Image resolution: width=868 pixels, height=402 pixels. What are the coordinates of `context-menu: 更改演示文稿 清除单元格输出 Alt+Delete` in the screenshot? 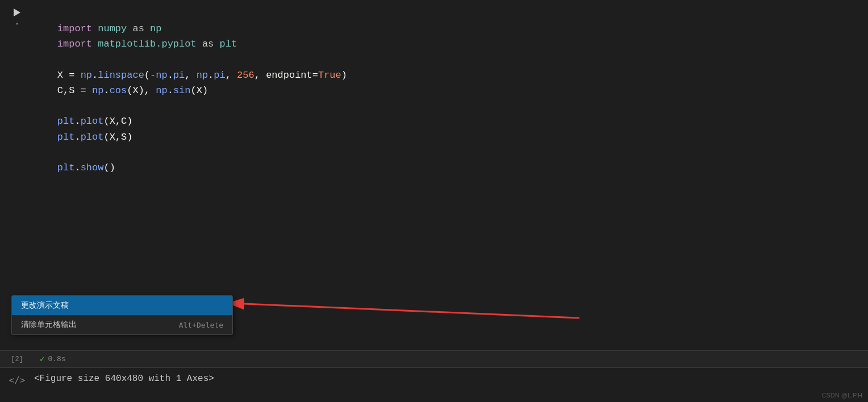 It's located at (122, 315).